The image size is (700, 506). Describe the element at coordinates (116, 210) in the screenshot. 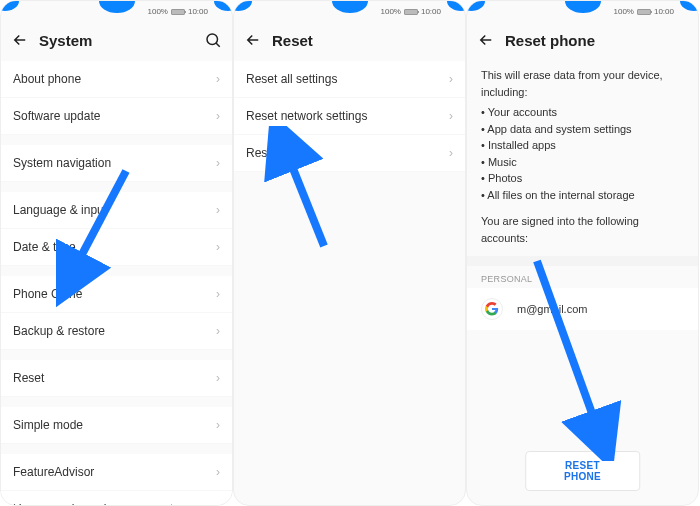

I see `settings-row: Language & input›` at that location.